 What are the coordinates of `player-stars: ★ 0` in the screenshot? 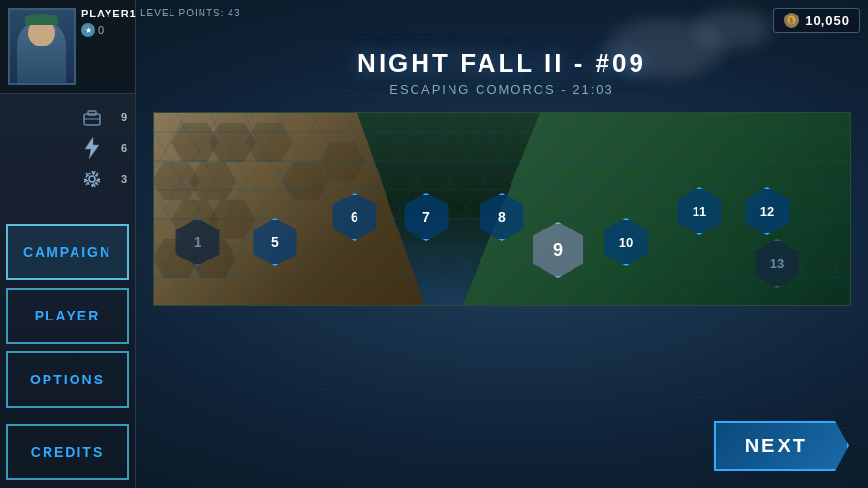 It's located at (108, 30).